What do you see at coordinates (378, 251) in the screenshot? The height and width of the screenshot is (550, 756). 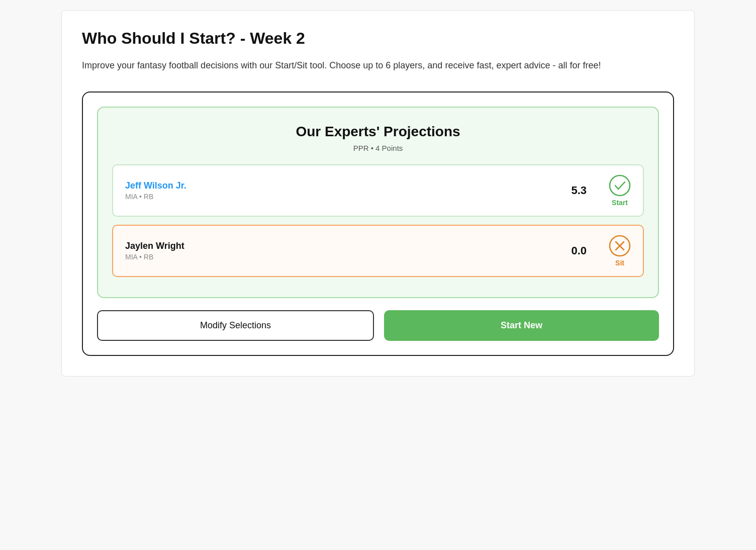 I see `player-card-sit: Jaylen Wright MIA • RB 0.0 Sit` at bounding box center [378, 251].